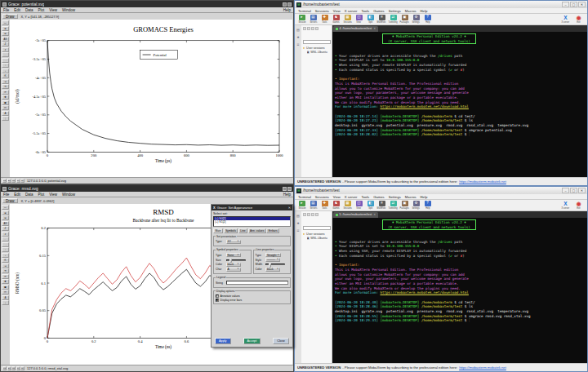  What do you see at coordinates (234, 241) in the screenshot?
I see `set-type-select: XY▼` at bounding box center [234, 241].